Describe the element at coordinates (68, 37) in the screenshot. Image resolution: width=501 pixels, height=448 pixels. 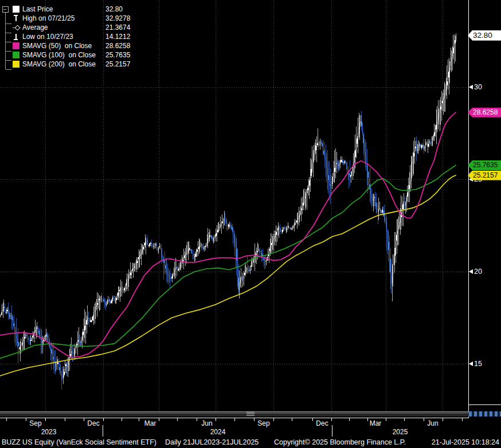
I see `legend-row-low: Low on 10/27/23 14.1212` at that location.